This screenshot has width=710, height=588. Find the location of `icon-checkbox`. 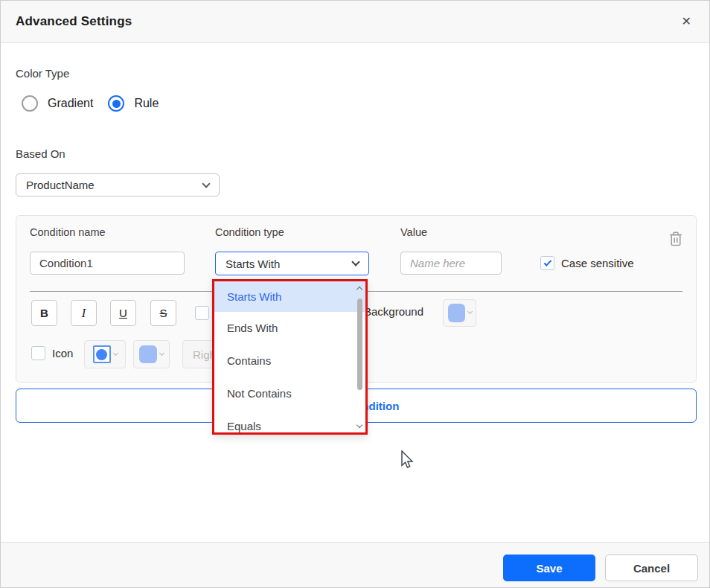

icon-checkbox is located at coordinates (39, 353).